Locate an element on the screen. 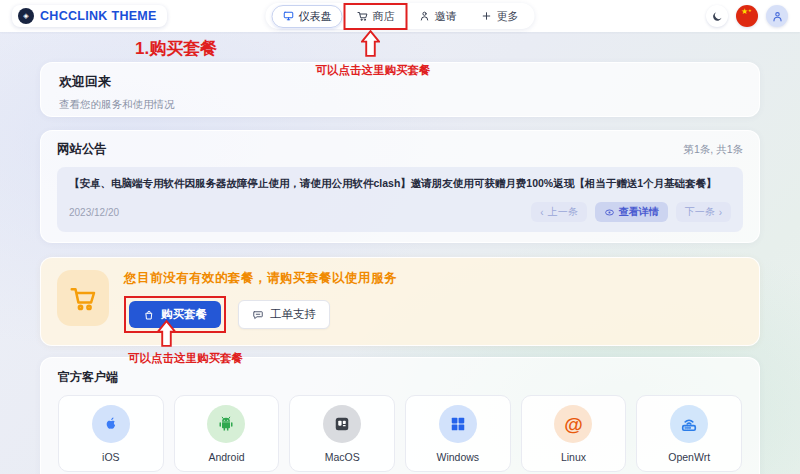 This screenshot has height=474, width=800. shopping-bag-icon is located at coordinates (149, 315).